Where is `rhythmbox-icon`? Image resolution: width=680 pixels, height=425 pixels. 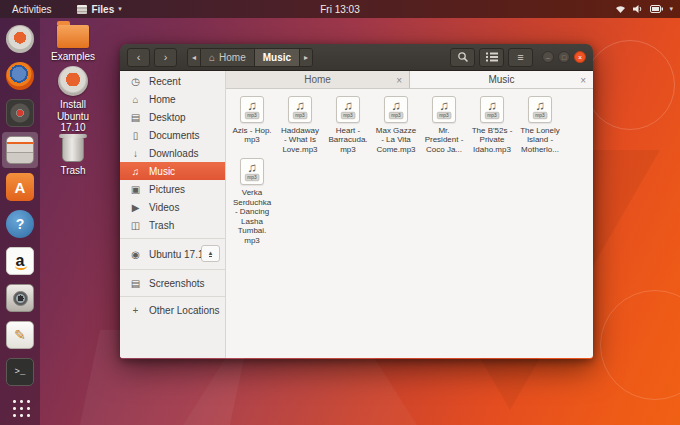 rhythmbox-icon is located at coordinates (20, 113).